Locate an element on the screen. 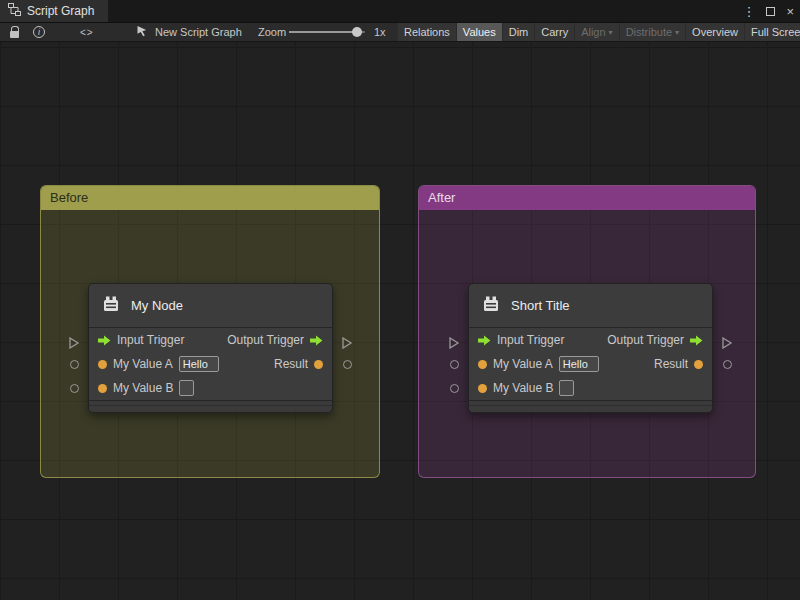 The image size is (800, 600). distribute-button: Distribute ▾ is located at coordinates (652, 32).